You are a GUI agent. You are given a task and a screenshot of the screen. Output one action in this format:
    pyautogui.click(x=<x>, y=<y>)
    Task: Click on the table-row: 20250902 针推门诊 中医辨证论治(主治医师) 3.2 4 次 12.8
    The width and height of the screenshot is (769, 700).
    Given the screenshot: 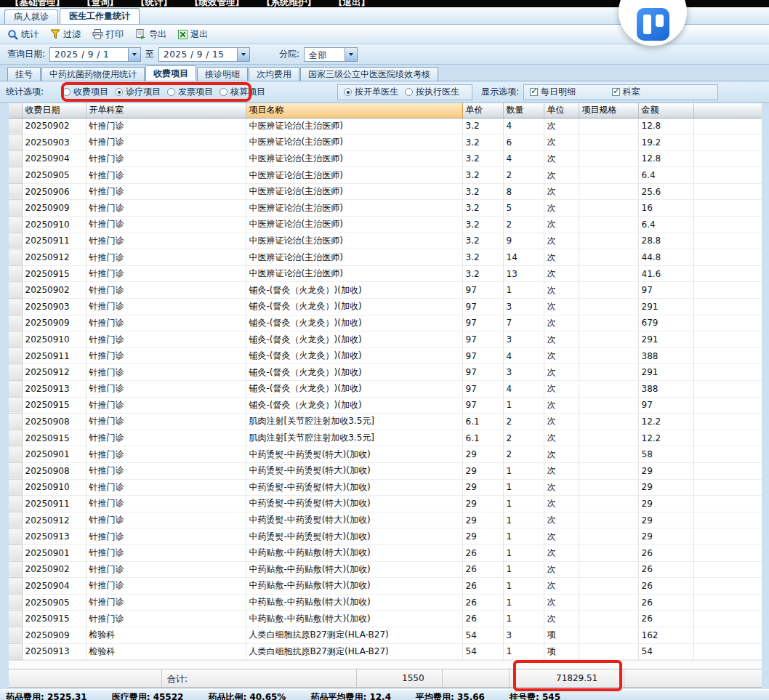 What is the action you would take?
    pyautogui.click(x=385, y=126)
    